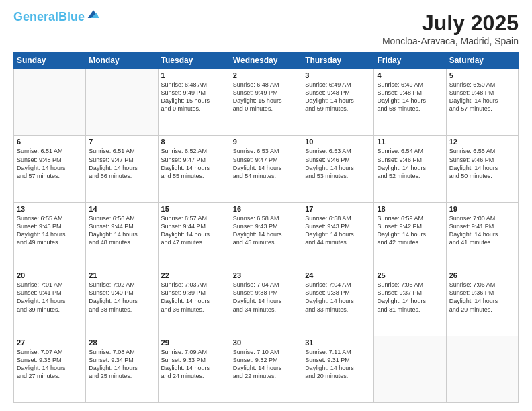  I want to click on weekday-header-saturday: Saturday, so click(482, 60).